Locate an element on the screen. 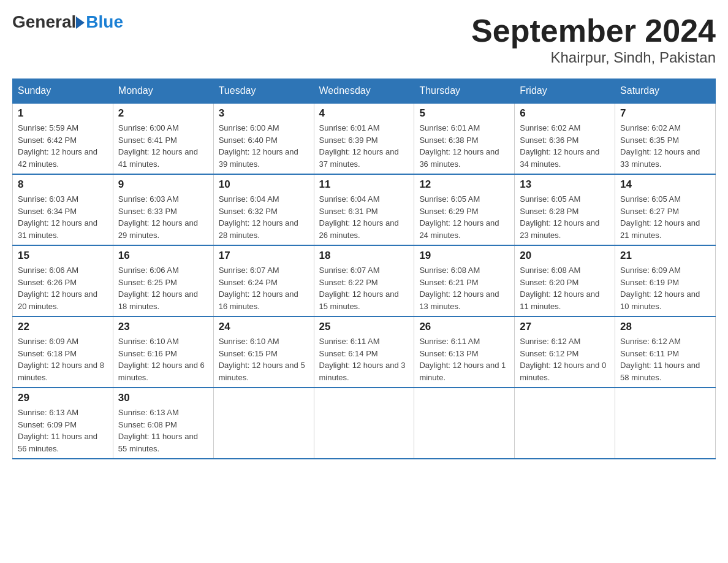  calendar-cell: 25Sunrise: 6:11 AMSunset: 6:14 PMDayligh… is located at coordinates (364, 352).